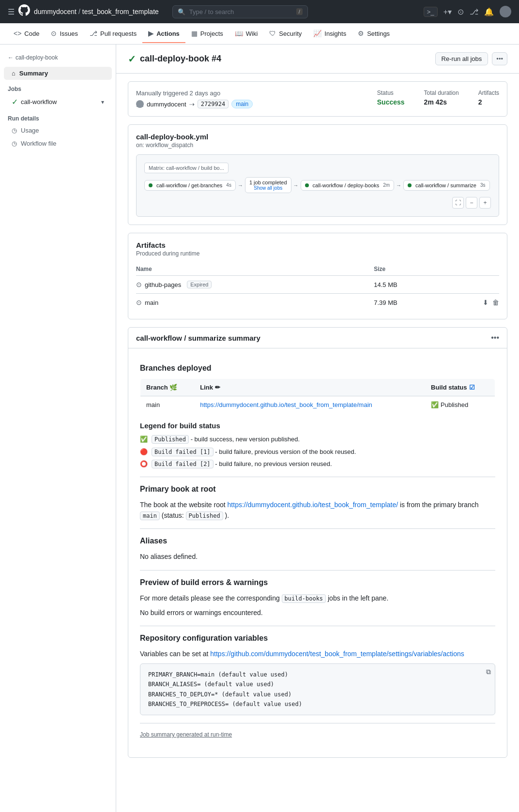 The height and width of the screenshot is (812, 519). Describe the element at coordinates (458, 203) in the screenshot. I see `diagram-expand-button: ⛶` at that location.